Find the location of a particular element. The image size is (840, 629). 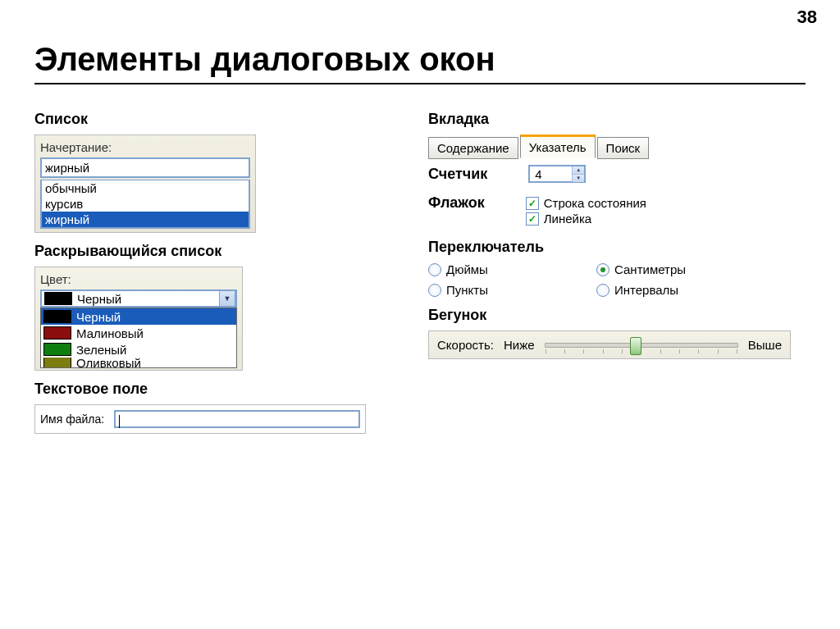

checkbox-label: Линейка is located at coordinates (568, 218).